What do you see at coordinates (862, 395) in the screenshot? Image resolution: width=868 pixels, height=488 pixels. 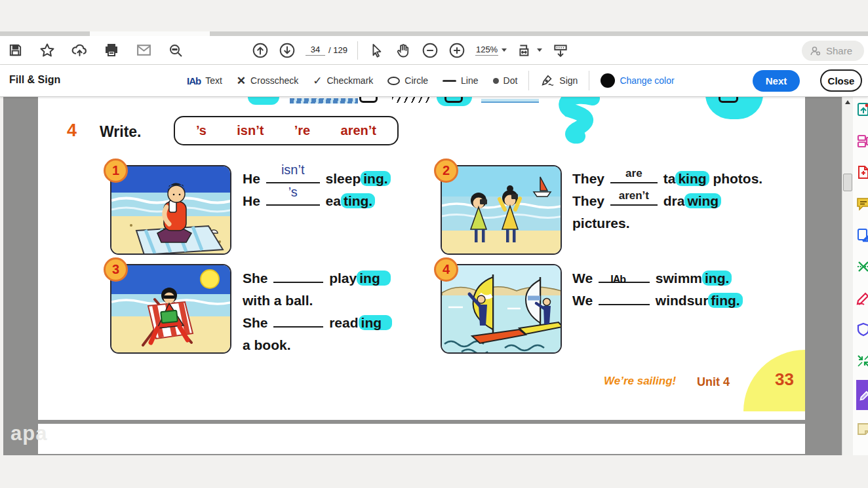 I see `fill-sign-tool-selected` at bounding box center [862, 395].